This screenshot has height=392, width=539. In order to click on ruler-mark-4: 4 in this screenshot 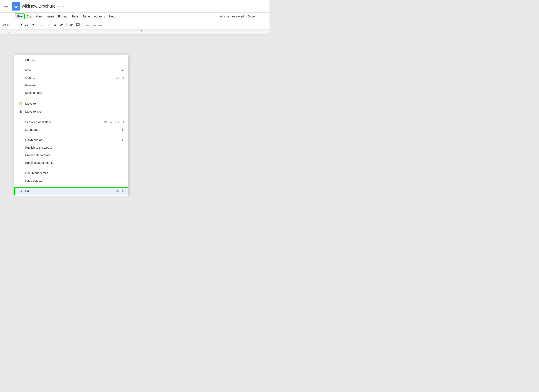, I will do `click(218, 30)`.